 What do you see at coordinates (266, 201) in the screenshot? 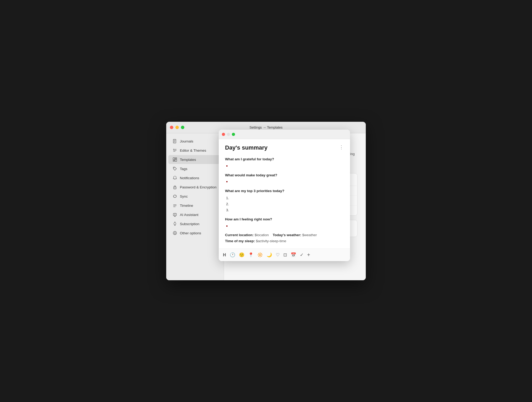
I see `main-window: Settings → Templates Journals` at bounding box center [266, 201].